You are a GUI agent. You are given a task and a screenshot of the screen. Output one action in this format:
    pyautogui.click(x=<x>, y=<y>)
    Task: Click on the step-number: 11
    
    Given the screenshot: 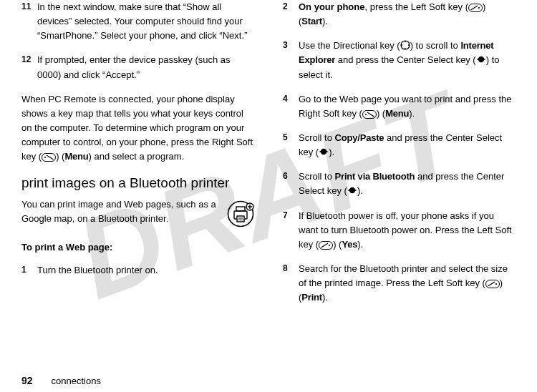 What is the action you would take?
    pyautogui.click(x=29, y=7)
    